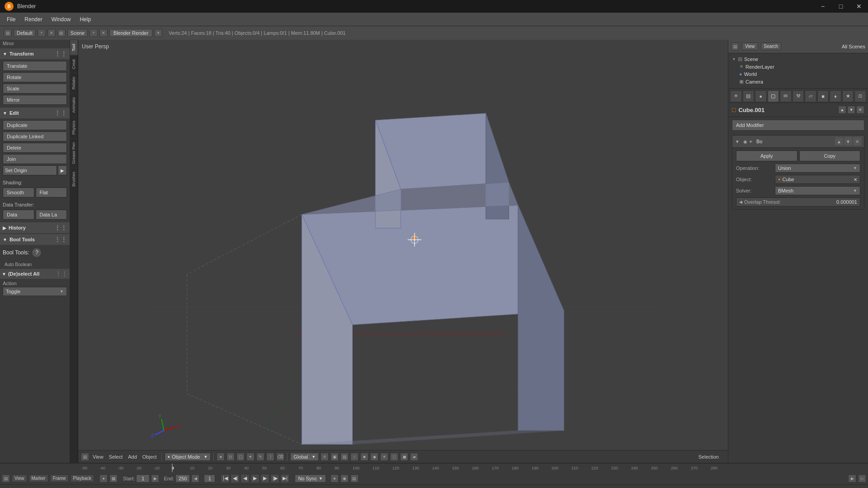  Describe the element at coordinates (52, 215) in the screenshot. I see `data-la-button: Data La` at that location.